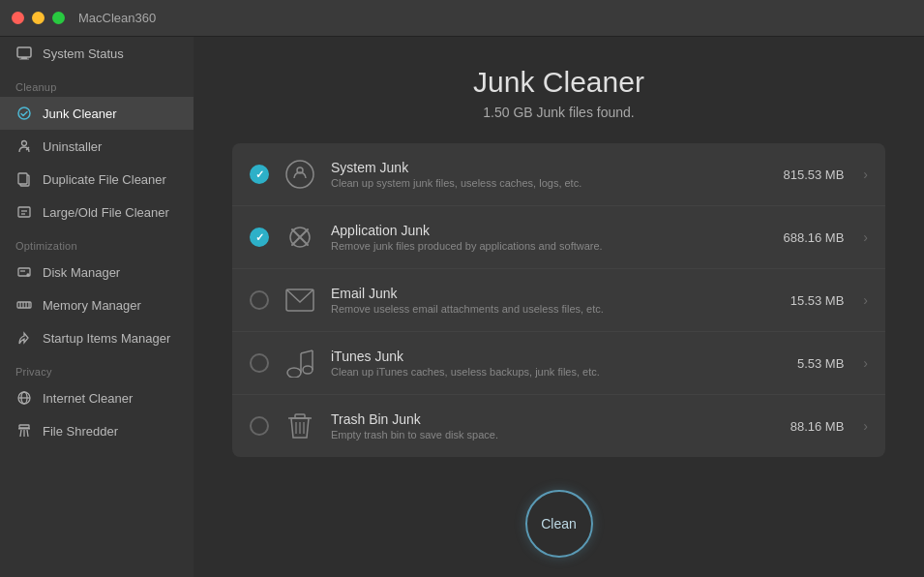 Image resolution: width=924 pixels, height=577 pixels. What do you see at coordinates (259, 300) in the screenshot?
I see `email-junk-checkbox` at bounding box center [259, 300].